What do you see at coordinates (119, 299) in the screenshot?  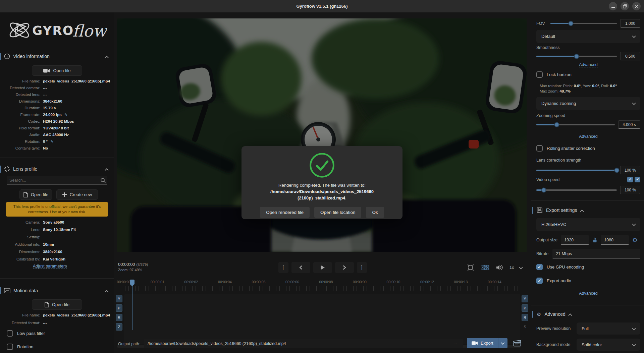 I see `track-toggle-y: Y` at bounding box center [119, 299].